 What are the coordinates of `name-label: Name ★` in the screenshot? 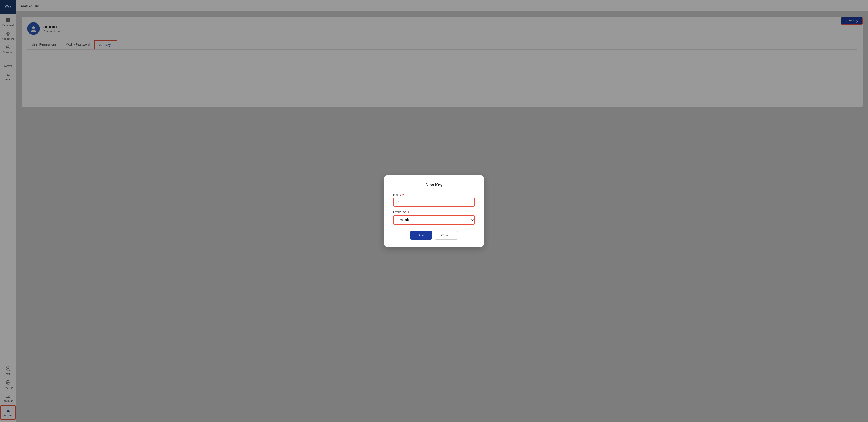 It's located at (434, 195).